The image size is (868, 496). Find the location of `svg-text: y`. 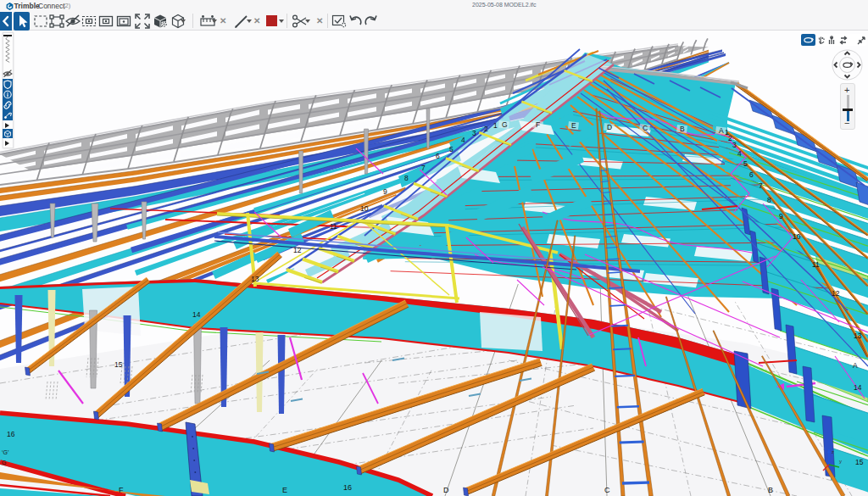

svg-text: y is located at coordinates (841, 461).